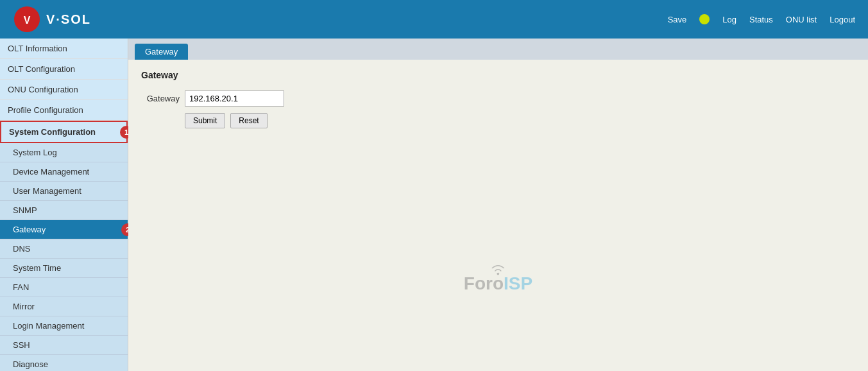  I want to click on sidebar-sub-ssh: SSH, so click(64, 345).